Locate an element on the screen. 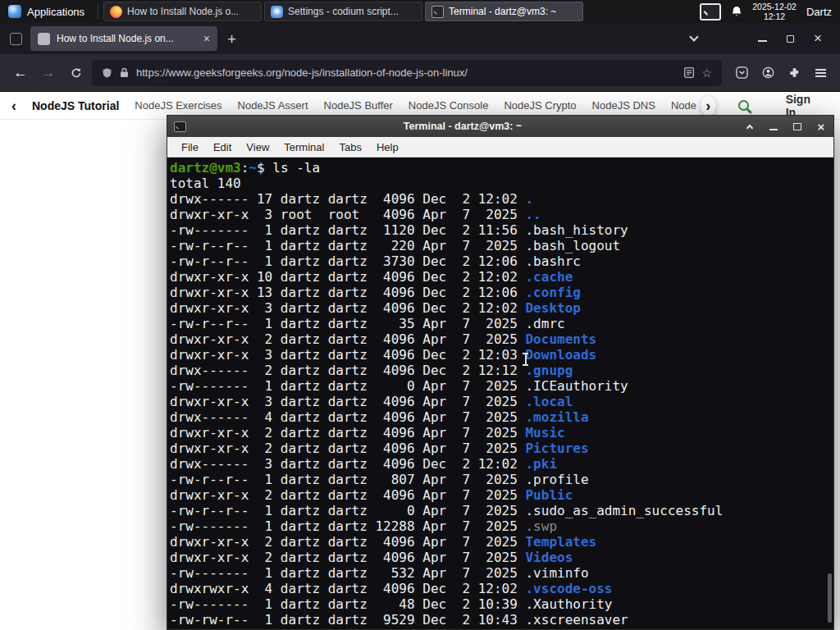  terminal-menubar: File Edit View Terminal Tabs Help is located at coordinates (500, 148).